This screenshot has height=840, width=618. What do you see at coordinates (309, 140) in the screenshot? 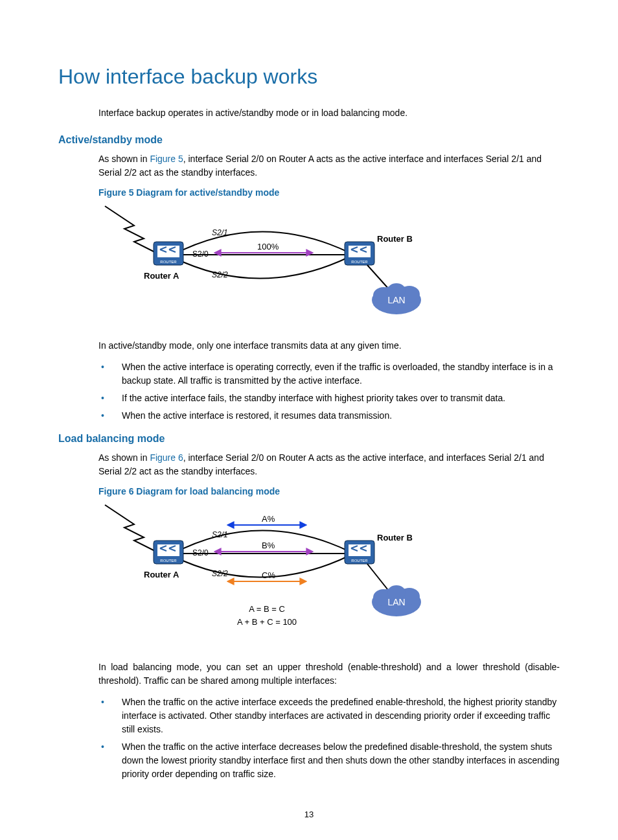
I see `heading-active-standby: Active/standby mode` at bounding box center [309, 140].